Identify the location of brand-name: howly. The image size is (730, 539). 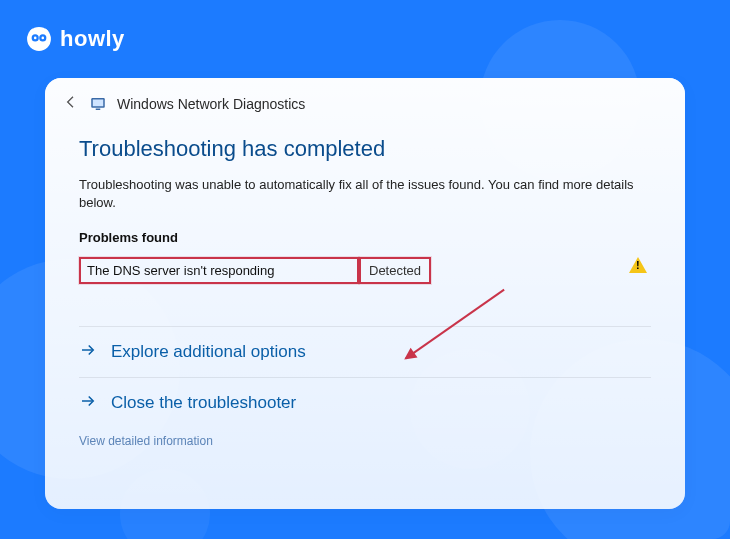
(92, 39).